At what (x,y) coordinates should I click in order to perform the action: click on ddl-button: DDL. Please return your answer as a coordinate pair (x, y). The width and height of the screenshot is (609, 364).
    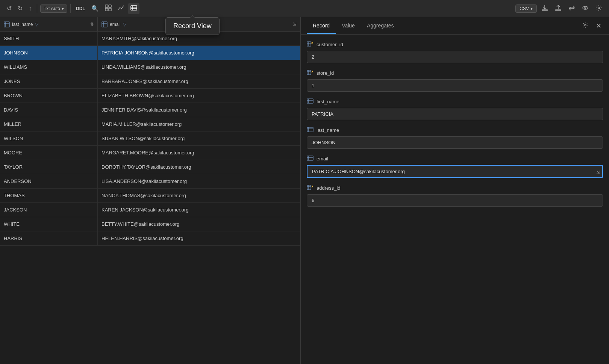
    Looking at the image, I should click on (80, 9).